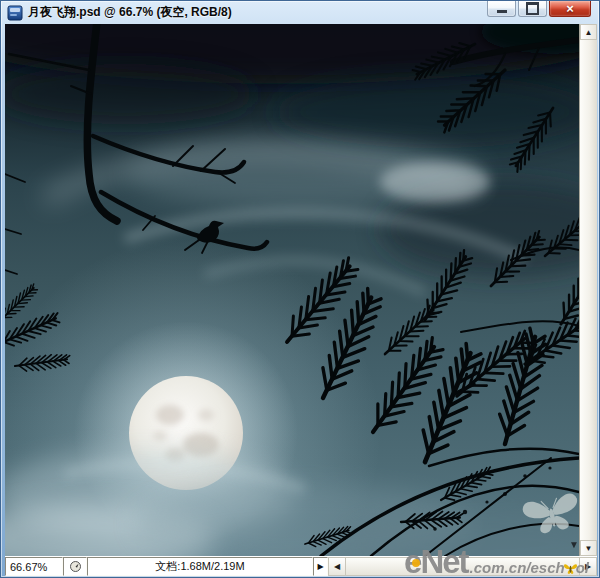 The height and width of the screenshot is (578, 600). Describe the element at coordinates (588, 32) in the screenshot. I see `scroll-up-button: ▲` at that location.